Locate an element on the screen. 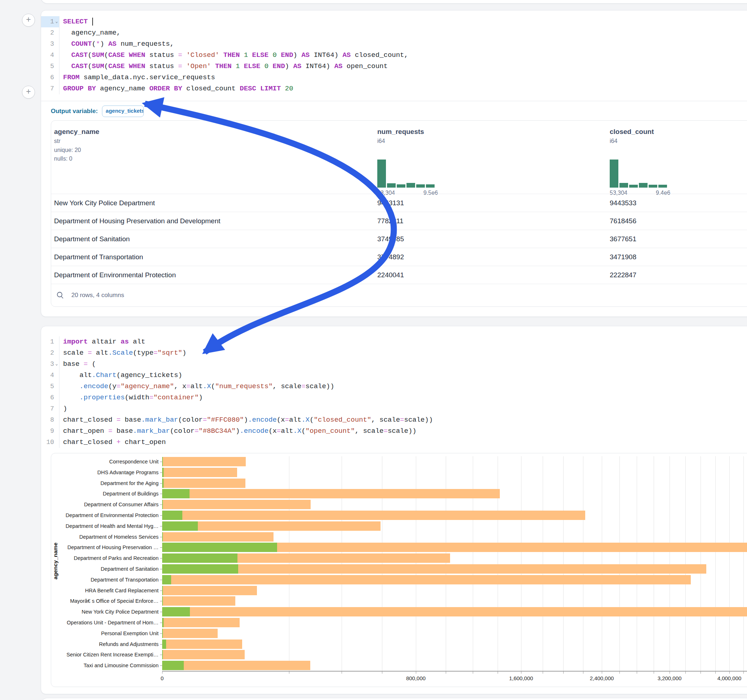 Image resolution: width=747 pixels, height=700 pixels. y-axis-category-label: HRA Benefit Card Replacement is located at coordinates (104, 590).